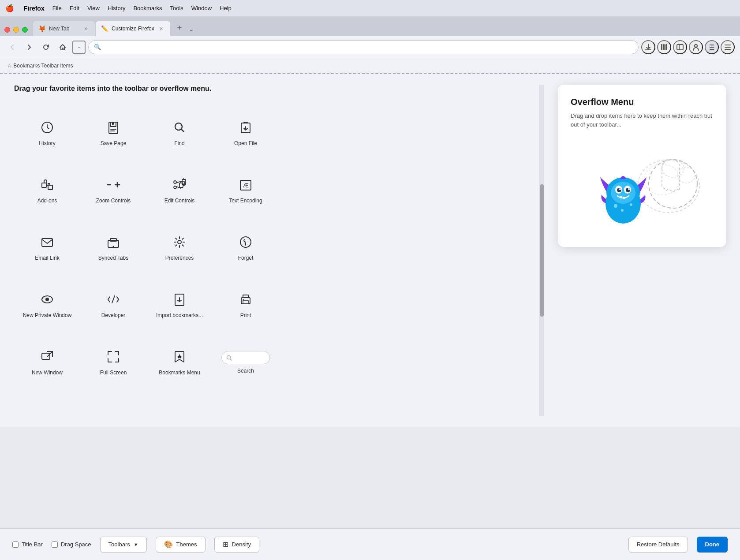 Image resolution: width=740 pixels, height=560 pixels. Describe the element at coordinates (47, 134) in the screenshot. I see `grid-item-history: History` at that location.